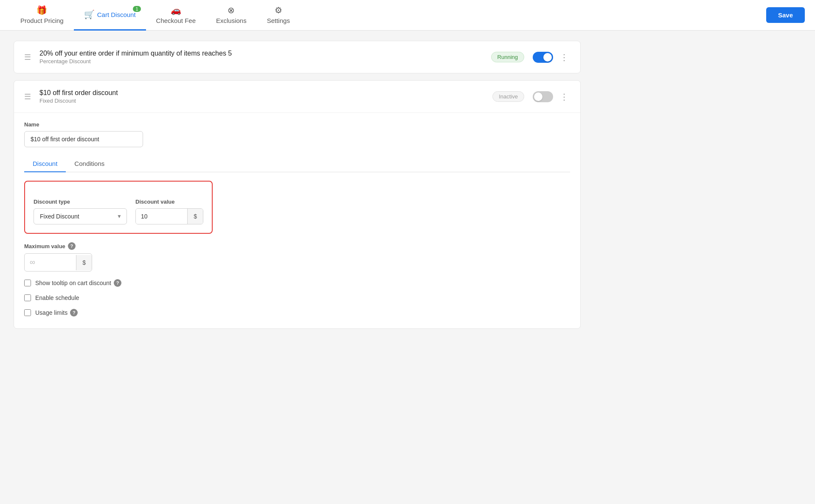 The height and width of the screenshot is (504, 815). I want to click on tooltip-checkbox-row: Show tooltip on cart discount ?, so click(297, 283).